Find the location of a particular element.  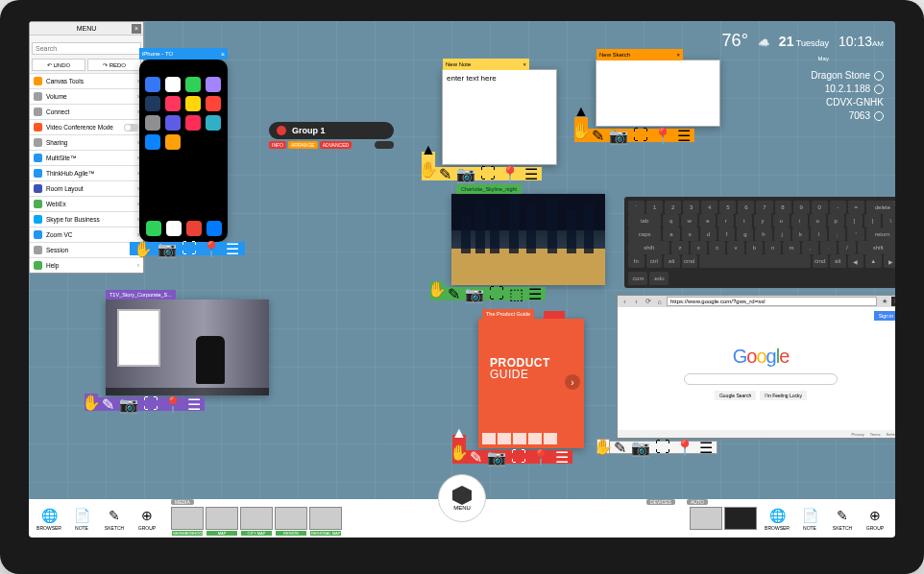

key: i is located at coordinates (799, 221).